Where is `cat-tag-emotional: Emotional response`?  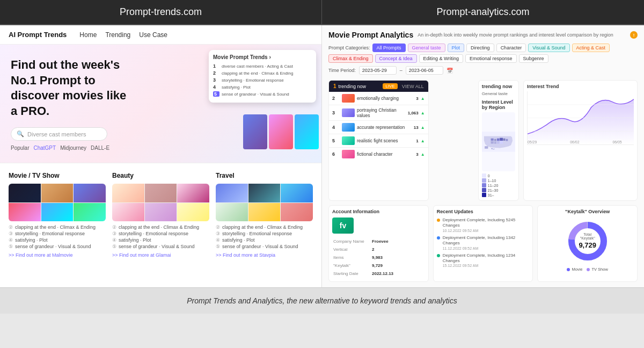
cat-tag-emotional: Emotional response is located at coordinates (491, 59).